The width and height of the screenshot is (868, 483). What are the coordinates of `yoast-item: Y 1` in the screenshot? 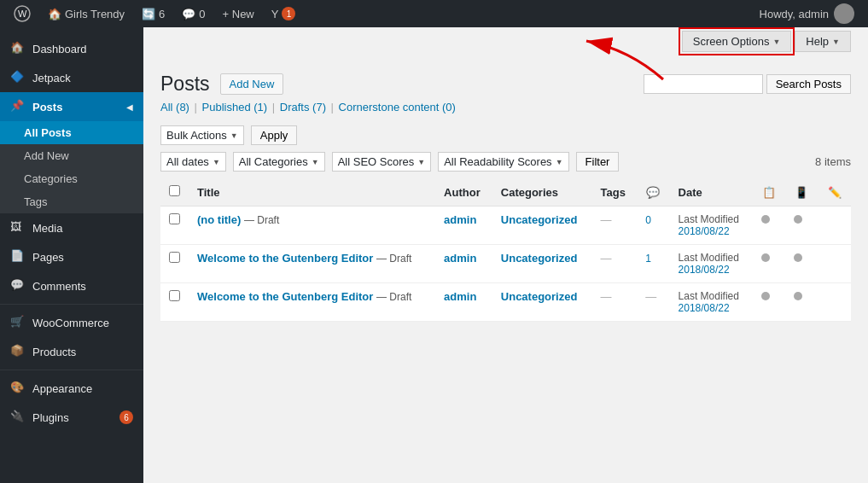 It's located at (283, 14).